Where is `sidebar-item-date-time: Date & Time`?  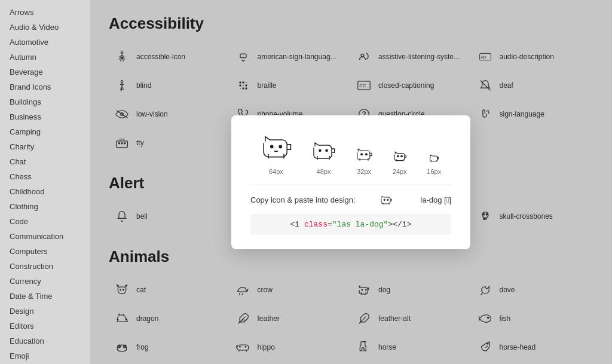 sidebar-item-date-time: Date & Time is located at coordinates (45, 296).